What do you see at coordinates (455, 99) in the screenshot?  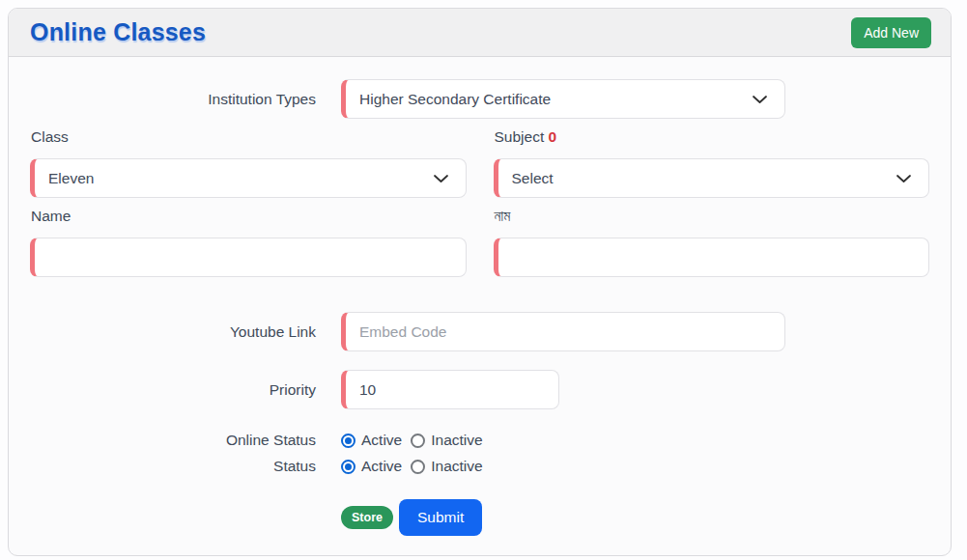 I see `institution-types-selected-value: Higher Secondary Certificate` at bounding box center [455, 99].